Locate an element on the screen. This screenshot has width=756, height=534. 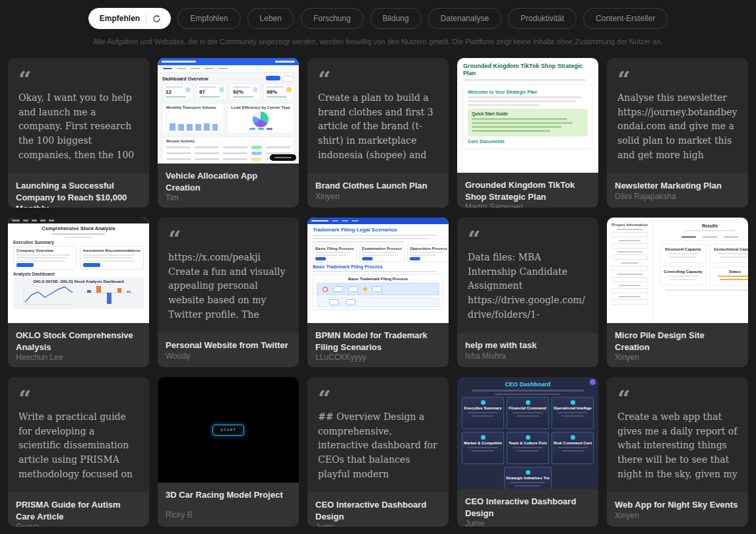
thumb-doc-title: Comprehensive Stock Analysis is located at coordinates (79, 228).